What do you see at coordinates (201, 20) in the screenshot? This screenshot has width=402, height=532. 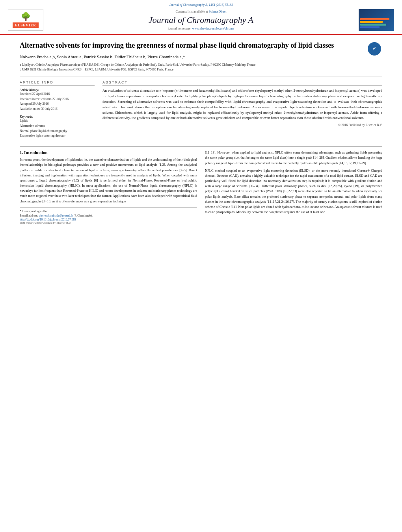 I see `journal-main-title: Journal of Chromatography A` at bounding box center [201, 20].